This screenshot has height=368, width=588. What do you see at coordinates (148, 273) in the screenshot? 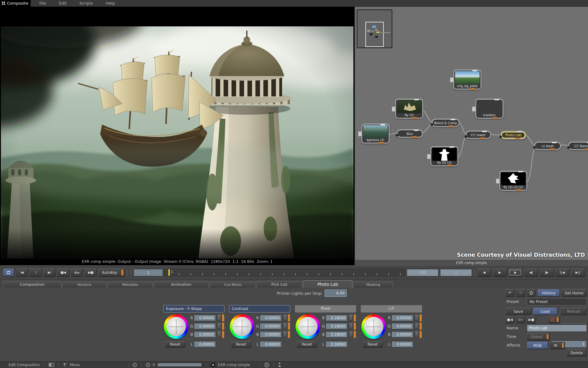
I see `current-frame-field` at bounding box center [148, 273].